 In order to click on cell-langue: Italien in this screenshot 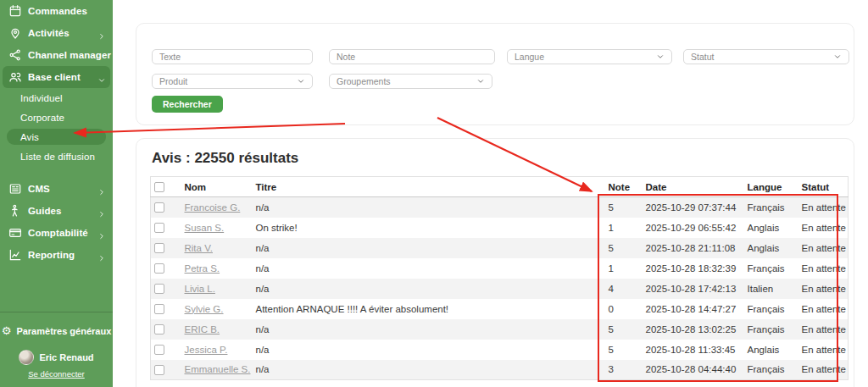, I will do `click(771, 289)`.